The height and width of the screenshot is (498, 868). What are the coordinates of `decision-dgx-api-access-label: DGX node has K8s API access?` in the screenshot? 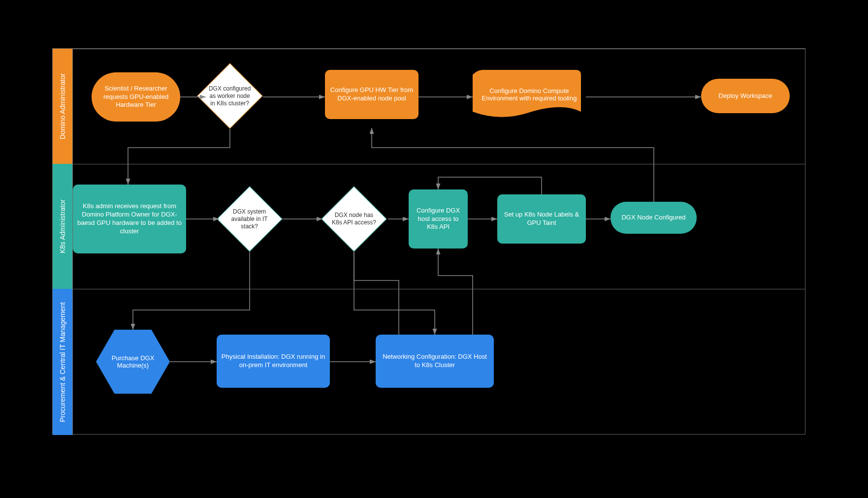 It's located at (354, 219).